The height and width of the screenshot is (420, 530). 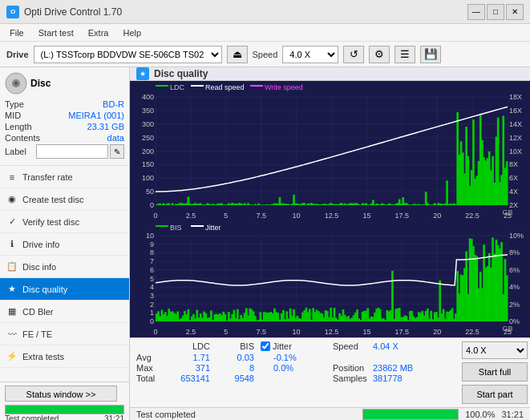 I want to click on disc-info-icon: 📋, so click(x=12, y=267).